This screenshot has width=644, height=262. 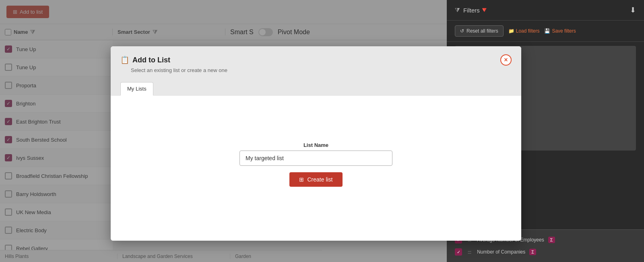 I want to click on create-list-icon: ⊞, so click(x=301, y=179).